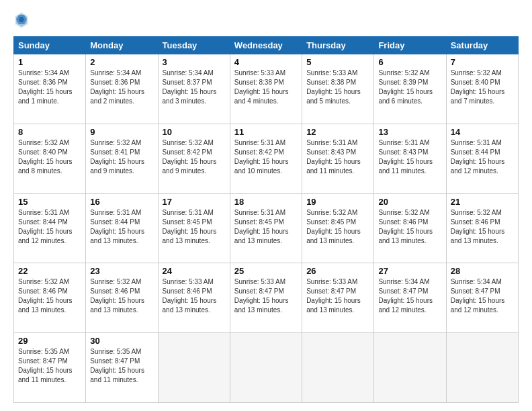  I want to click on table-row: 14Sunrise: 5:31 AMSunset: 8:44 PMDayligh…, so click(482, 158).